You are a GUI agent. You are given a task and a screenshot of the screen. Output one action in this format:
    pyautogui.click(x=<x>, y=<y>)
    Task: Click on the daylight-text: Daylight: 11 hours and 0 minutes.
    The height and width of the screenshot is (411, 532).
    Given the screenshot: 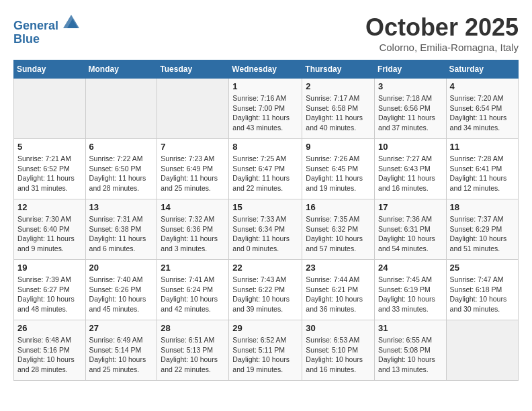 What is the action you would take?
    pyautogui.click(x=265, y=243)
    